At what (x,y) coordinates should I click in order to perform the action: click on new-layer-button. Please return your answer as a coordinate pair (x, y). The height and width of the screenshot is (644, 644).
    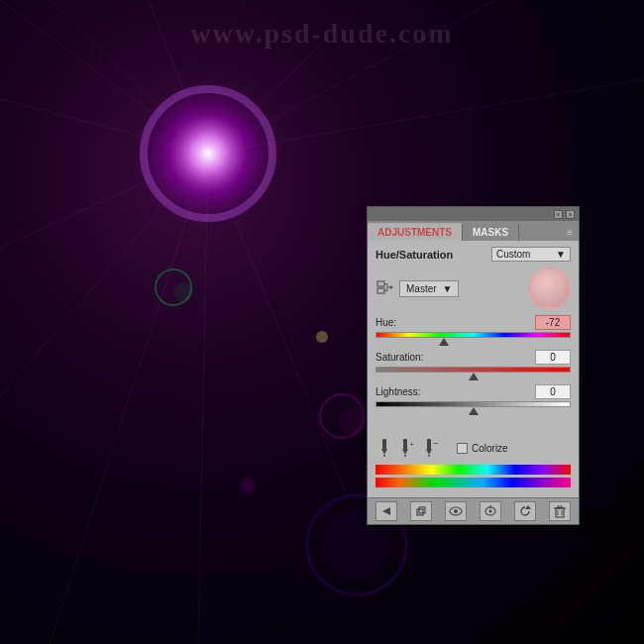
    Looking at the image, I should click on (421, 511).